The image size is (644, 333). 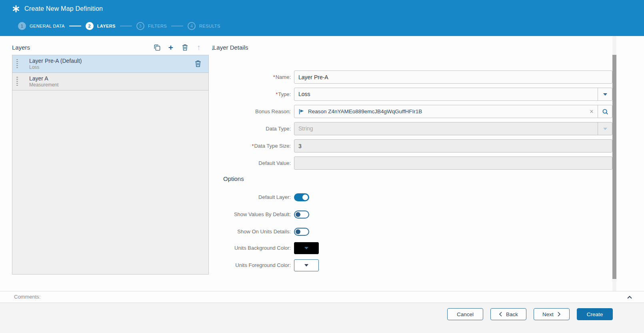 I want to click on options-section-title: Options, so click(x=234, y=179).